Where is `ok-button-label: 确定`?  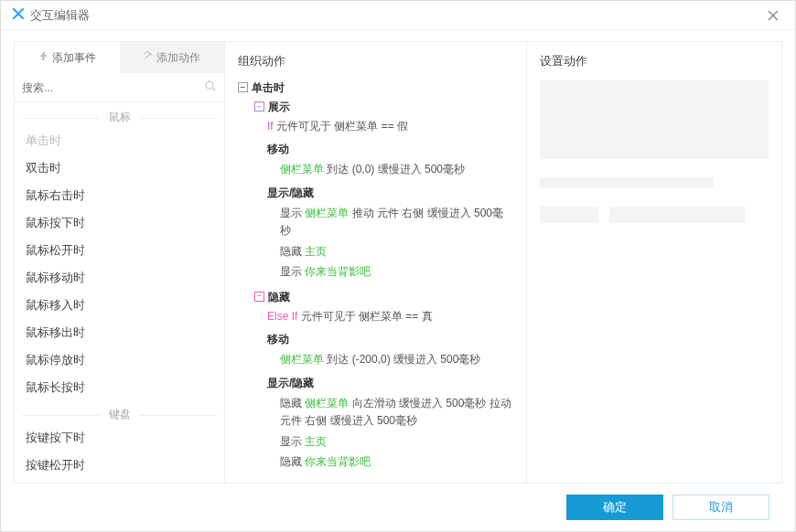
ok-button-label: 确定 is located at coordinates (615, 507).